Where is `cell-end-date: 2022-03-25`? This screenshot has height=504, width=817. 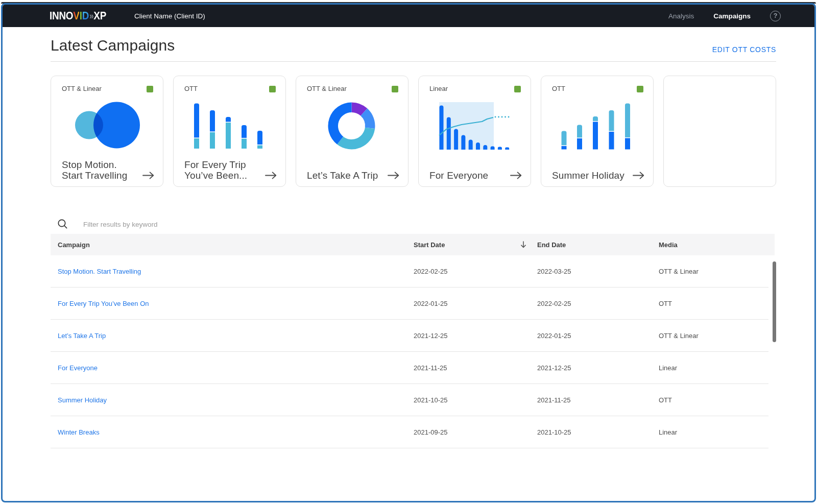 cell-end-date: 2022-03-25 is located at coordinates (555, 272).